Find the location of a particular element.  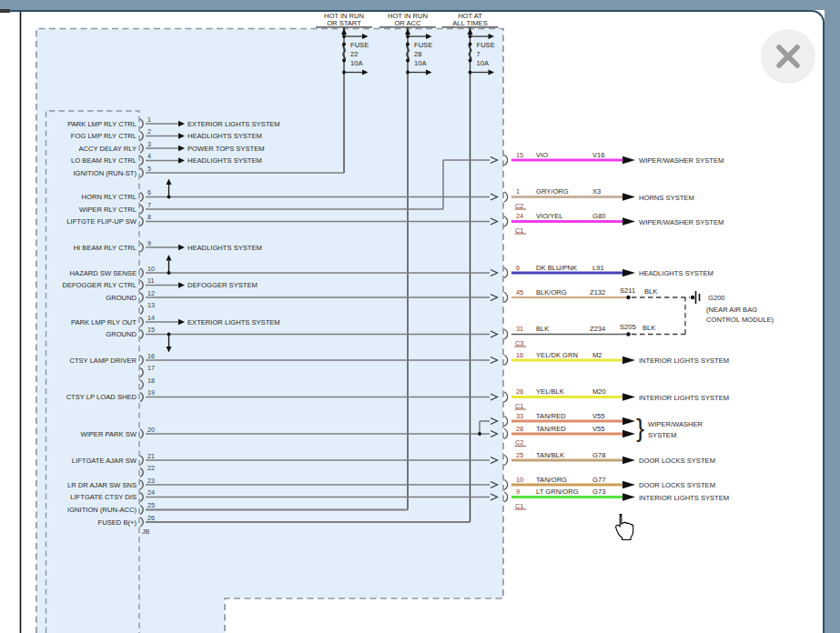

svg-text: 4 is located at coordinates (149, 156).